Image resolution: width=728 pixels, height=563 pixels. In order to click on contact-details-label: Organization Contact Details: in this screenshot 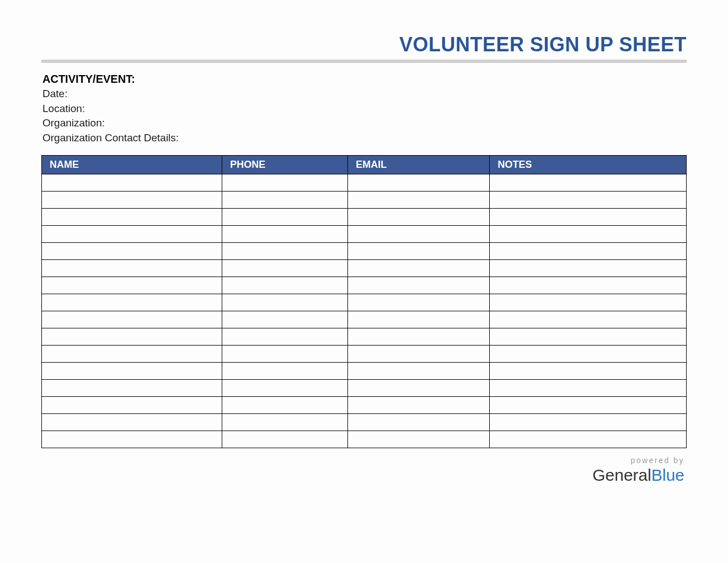, I will do `click(365, 138)`.